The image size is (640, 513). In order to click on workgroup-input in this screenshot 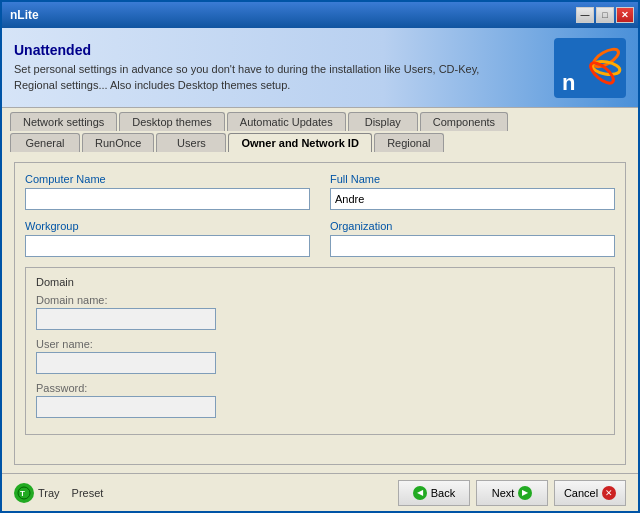, I will do `click(168, 246)`.